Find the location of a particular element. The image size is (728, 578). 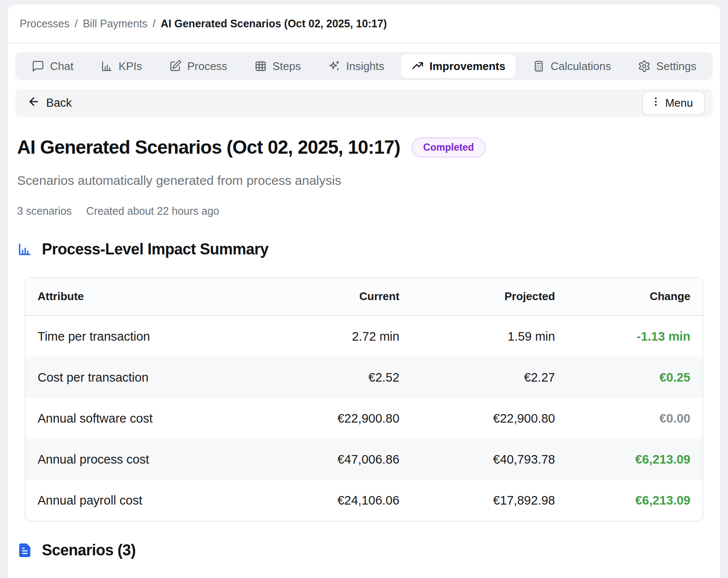

tab-bar: Chat KPIs Process Steps Insights Improve… is located at coordinates (364, 66).